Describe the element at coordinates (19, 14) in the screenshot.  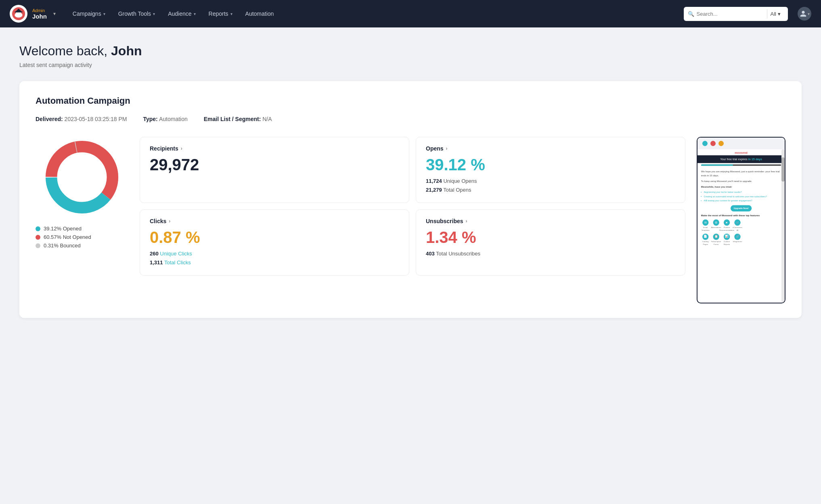
I see `logo` at that location.